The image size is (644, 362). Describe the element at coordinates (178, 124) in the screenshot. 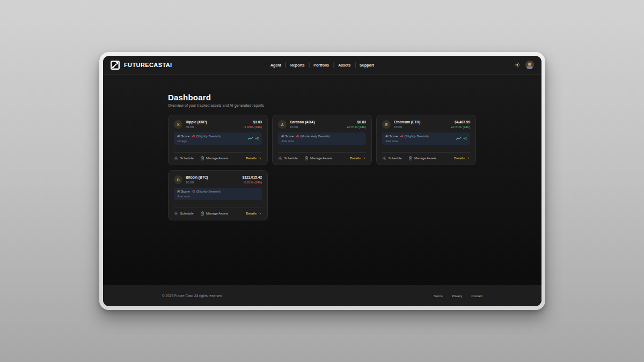

I see `asset-icon: X` at that location.